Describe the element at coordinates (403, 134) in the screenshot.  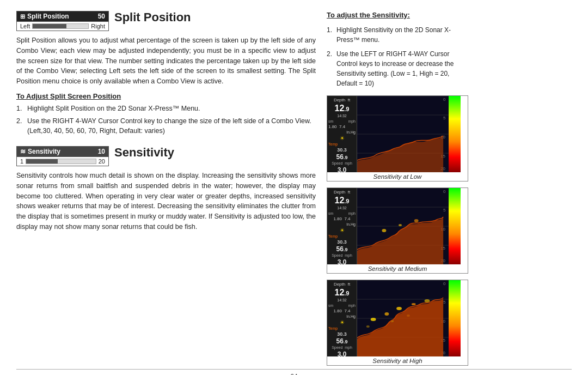
I see `sonar-display-low: 0 5 10 15 20` at that location.